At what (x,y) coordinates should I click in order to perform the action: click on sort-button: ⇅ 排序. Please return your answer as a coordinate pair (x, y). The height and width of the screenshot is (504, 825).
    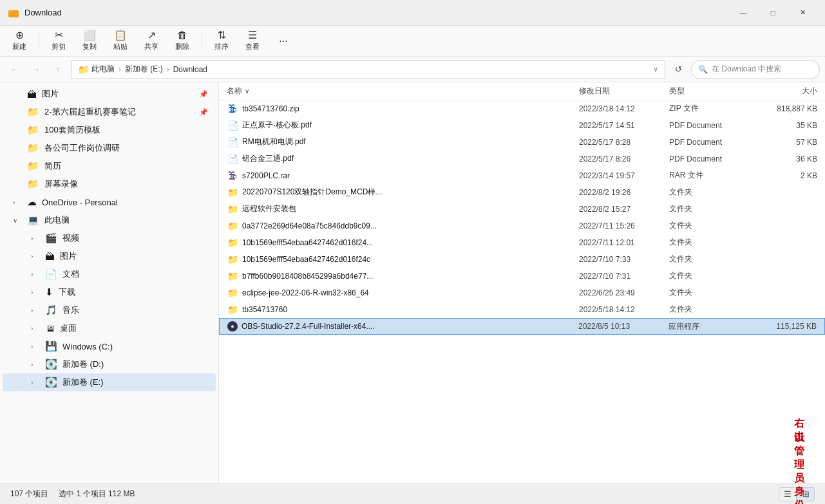
    Looking at the image, I should click on (222, 41).